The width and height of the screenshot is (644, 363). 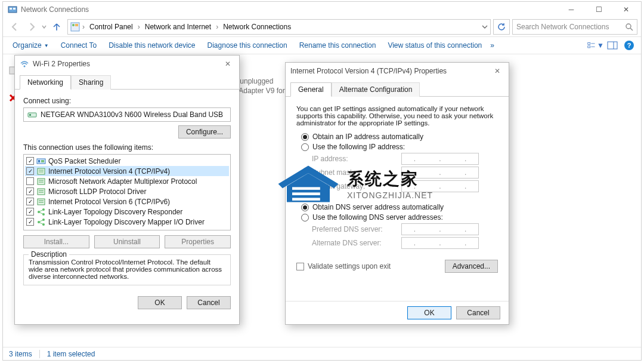 What do you see at coordinates (257, 27) in the screenshot?
I see `breadcrumb-3: Network Connections` at bounding box center [257, 27].